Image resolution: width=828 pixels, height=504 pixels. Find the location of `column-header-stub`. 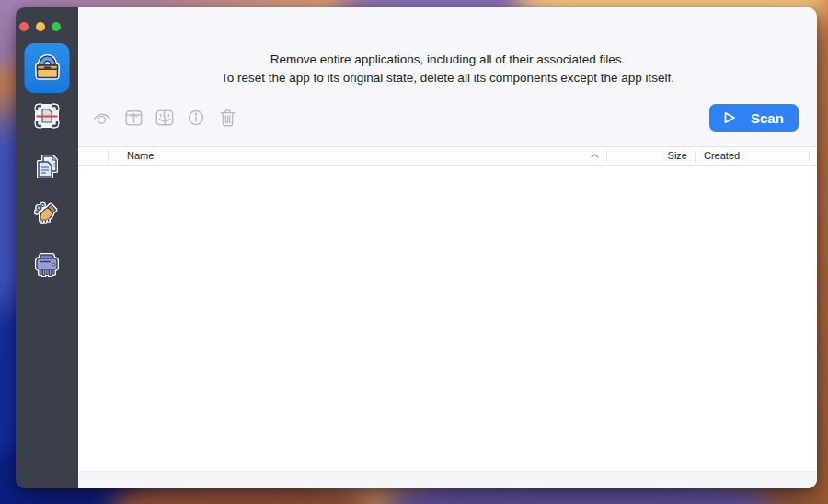

column-header-stub is located at coordinates (813, 156).